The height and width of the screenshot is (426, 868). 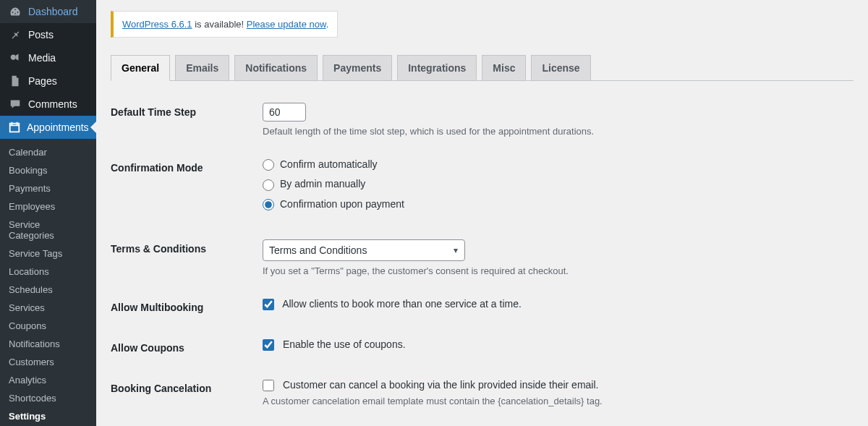 I want to click on cancelation-description: A customer cancelation email template mu…, so click(x=554, y=401).